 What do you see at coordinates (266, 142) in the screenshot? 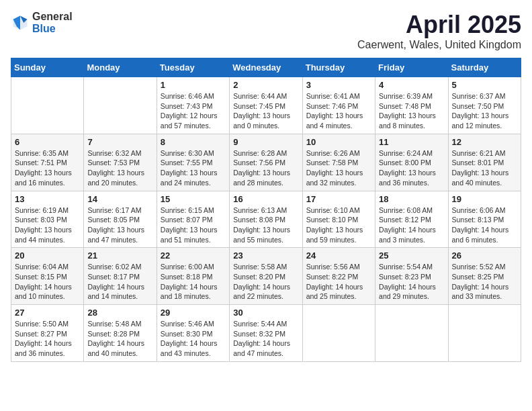
I see `day-number: 9` at bounding box center [266, 142].